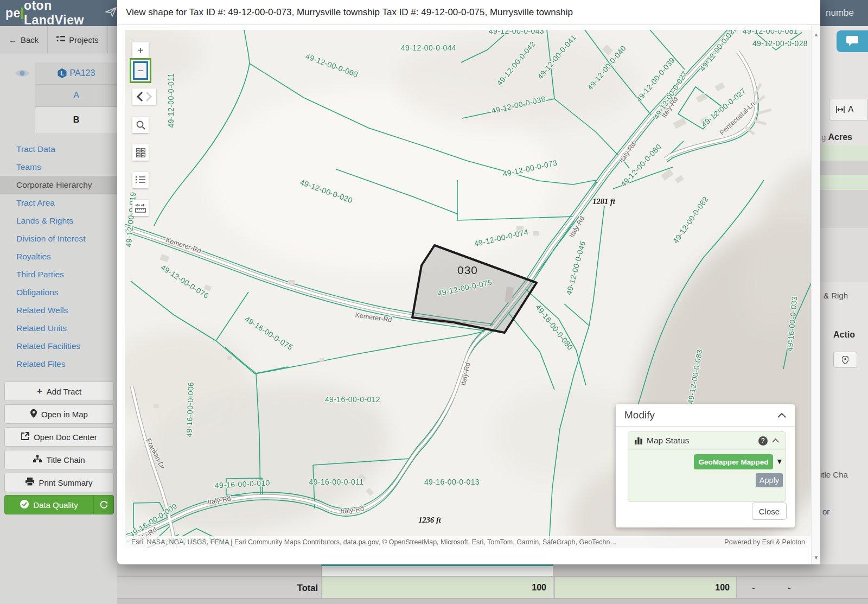 The width and height of the screenshot is (868, 604). I want to click on nav-teams: Teams, so click(59, 167).